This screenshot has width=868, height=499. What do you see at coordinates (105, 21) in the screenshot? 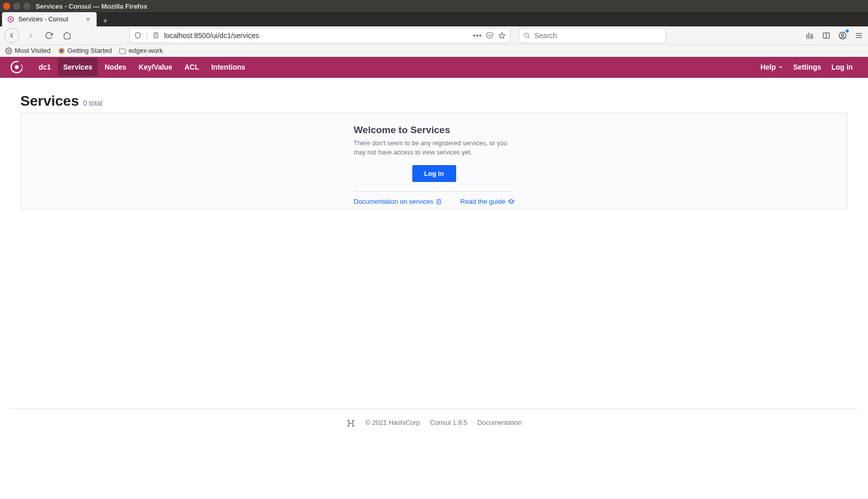
I see `new-tab-button: +` at bounding box center [105, 21].